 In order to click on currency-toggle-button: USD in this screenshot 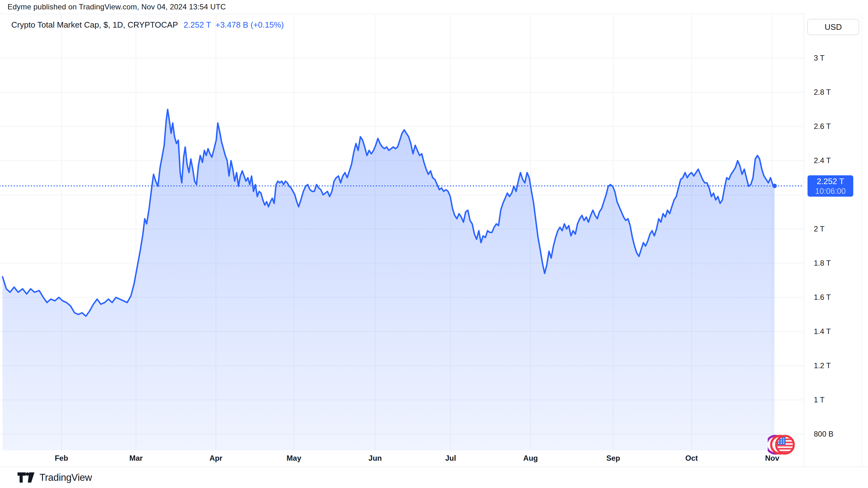, I will do `click(833, 27)`.